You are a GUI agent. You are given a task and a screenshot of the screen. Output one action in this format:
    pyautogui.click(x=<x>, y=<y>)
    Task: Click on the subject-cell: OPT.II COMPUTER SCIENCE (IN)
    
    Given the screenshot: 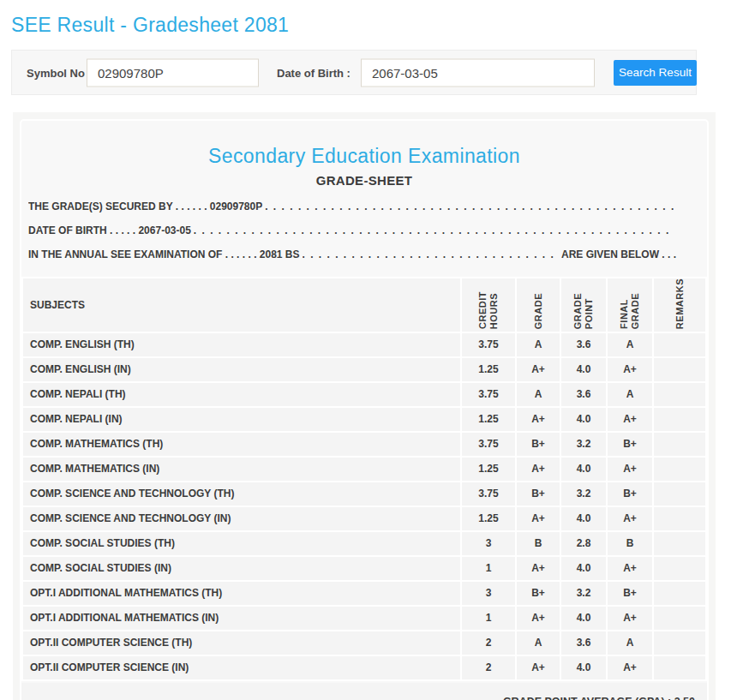 What is the action you would take?
    pyautogui.click(x=242, y=668)
    